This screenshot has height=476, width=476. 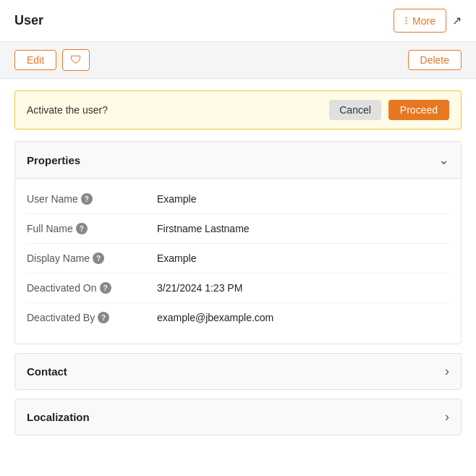 What do you see at coordinates (61, 318) in the screenshot?
I see `property-label-text: Deactivated By` at bounding box center [61, 318].